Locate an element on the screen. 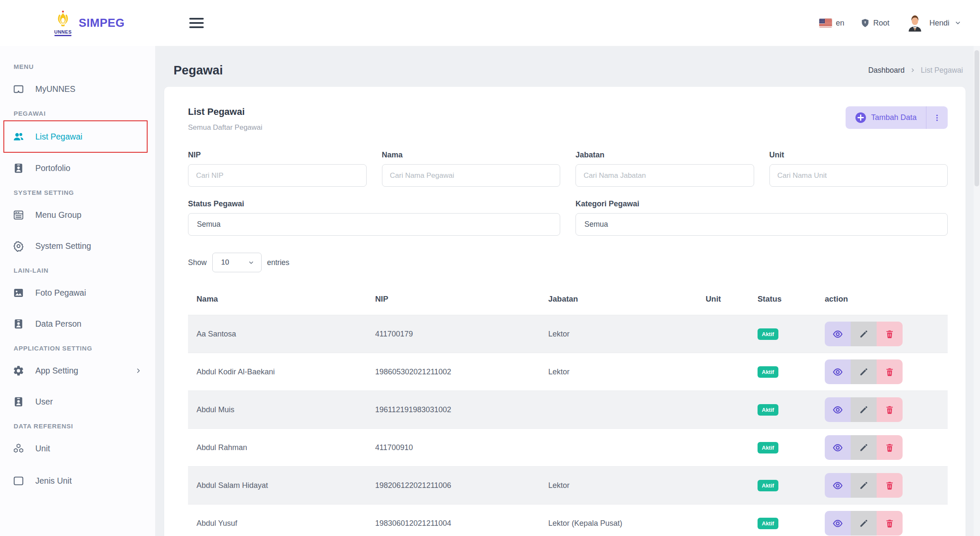 Image resolution: width=980 pixels, height=536 pixels. language-selector: en is located at coordinates (832, 23).